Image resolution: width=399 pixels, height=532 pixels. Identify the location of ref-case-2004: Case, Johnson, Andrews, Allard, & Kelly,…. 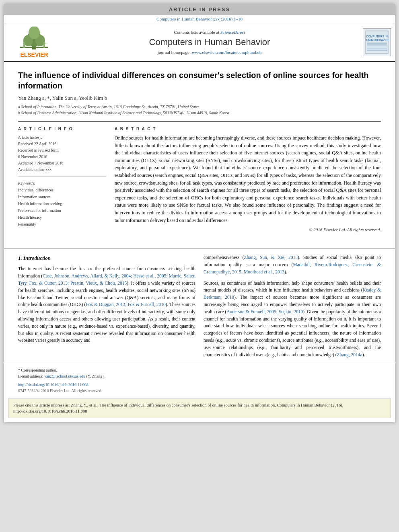
(107, 279).